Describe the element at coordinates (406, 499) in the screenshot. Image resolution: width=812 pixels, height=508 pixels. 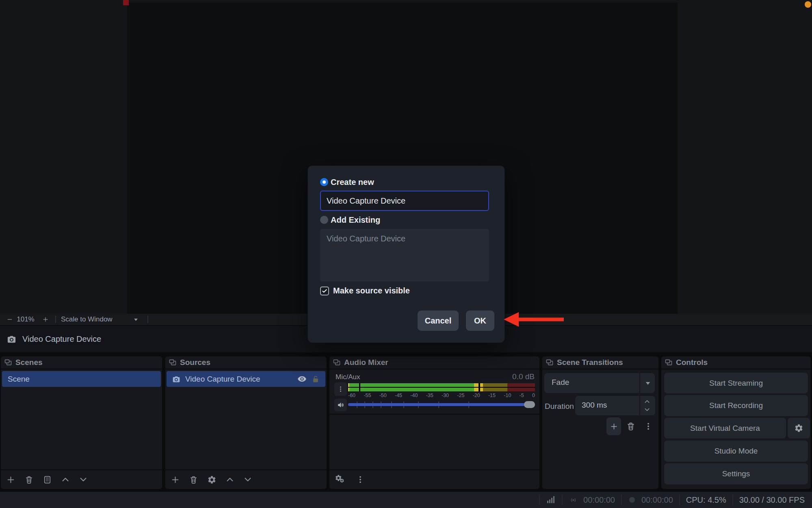
I see `status-bar: 00:00:00 00:00:00 CPU: 4.5% 30.00 / 30.0…` at that location.